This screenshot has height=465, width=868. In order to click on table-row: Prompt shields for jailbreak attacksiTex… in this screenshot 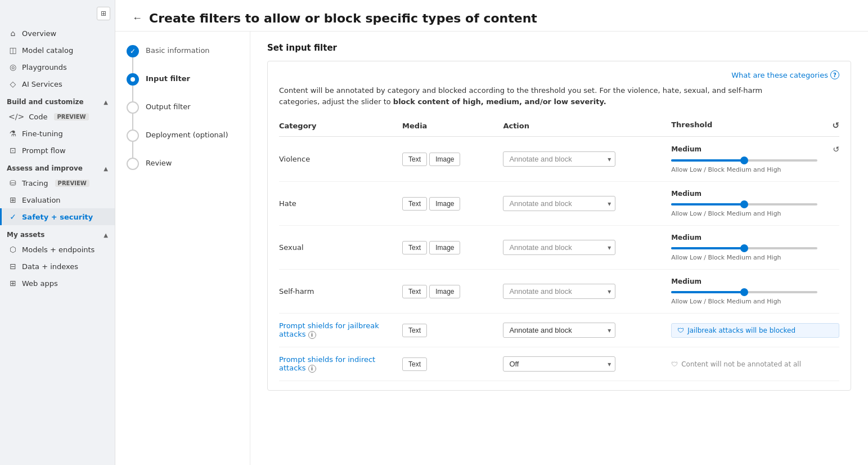, I will do `click(559, 330)`.